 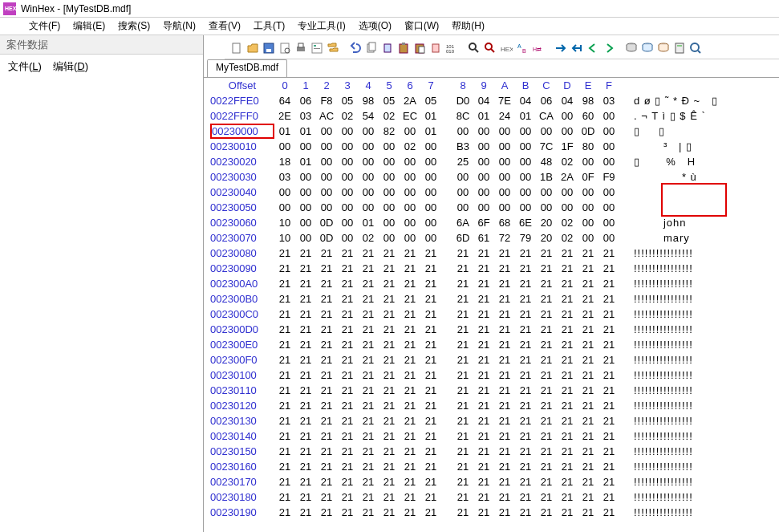 What do you see at coordinates (484, 223) in the screenshot?
I see `hex-byte: 6F` at bounding box center [484, 223].